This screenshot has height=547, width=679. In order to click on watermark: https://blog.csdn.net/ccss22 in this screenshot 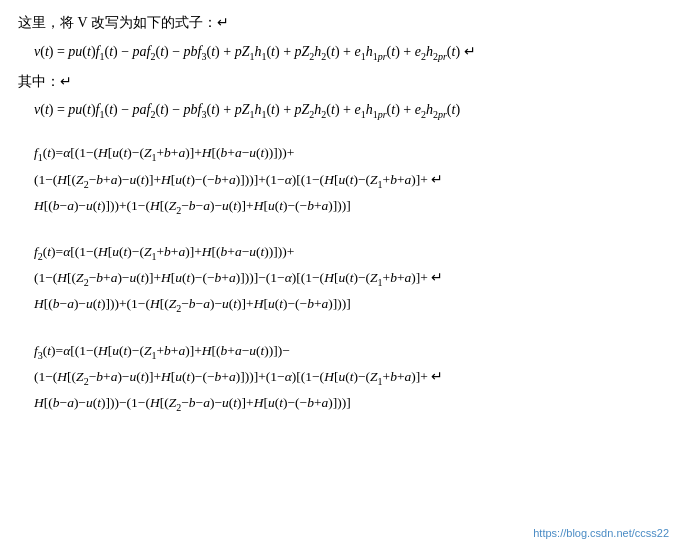, I will do `click(601, 533)`.